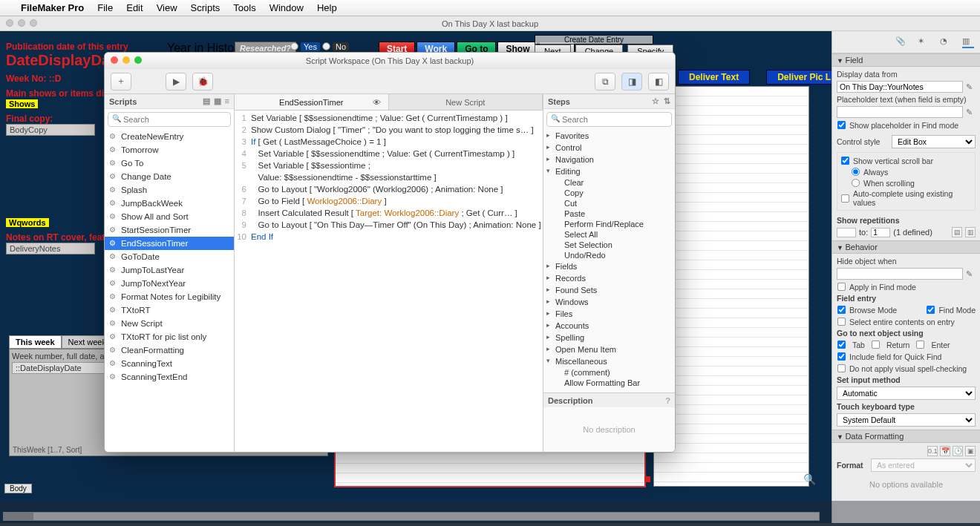  Describe the element at coordinates (169, 364) in the screenshot. I see `script-item: ScanningText` at that location.